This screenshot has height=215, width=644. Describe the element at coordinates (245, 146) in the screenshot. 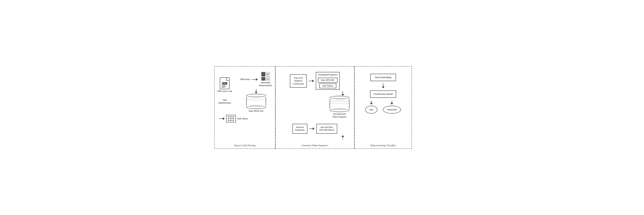

I see `panel1-label: Source Code Parsing` at that location.